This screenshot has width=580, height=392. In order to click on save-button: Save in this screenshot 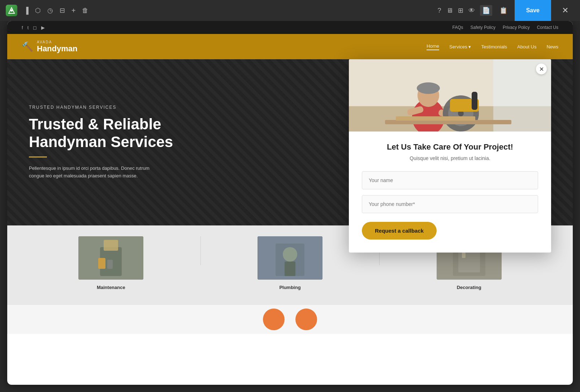, I will do `click(533, 10)`.